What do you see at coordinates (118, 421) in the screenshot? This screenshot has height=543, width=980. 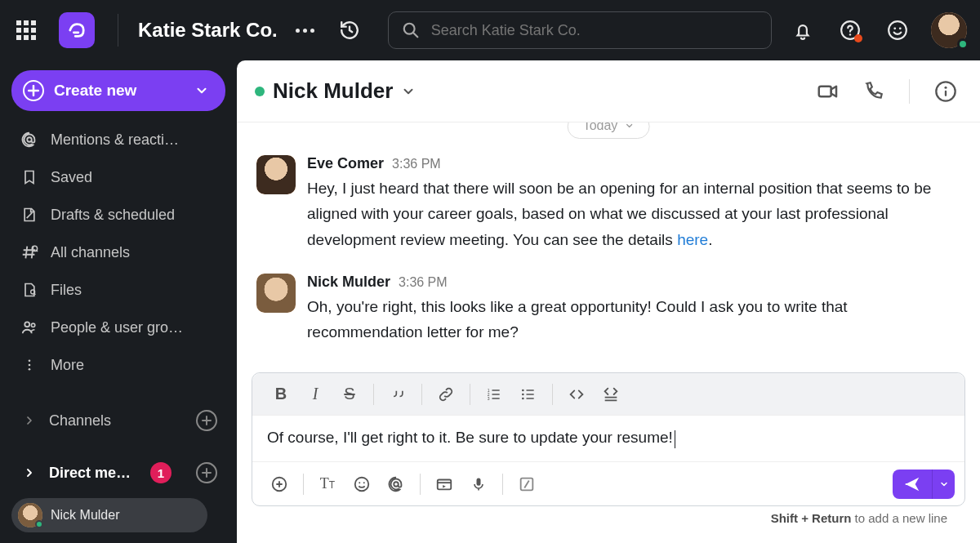 I see `sidebar-section-channels: Channels` at bounding box center [118, 421].